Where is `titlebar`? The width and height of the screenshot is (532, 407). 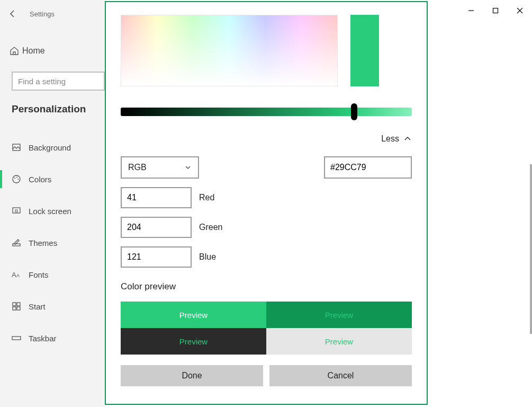
titlebar is located at coordinates (495, 11).